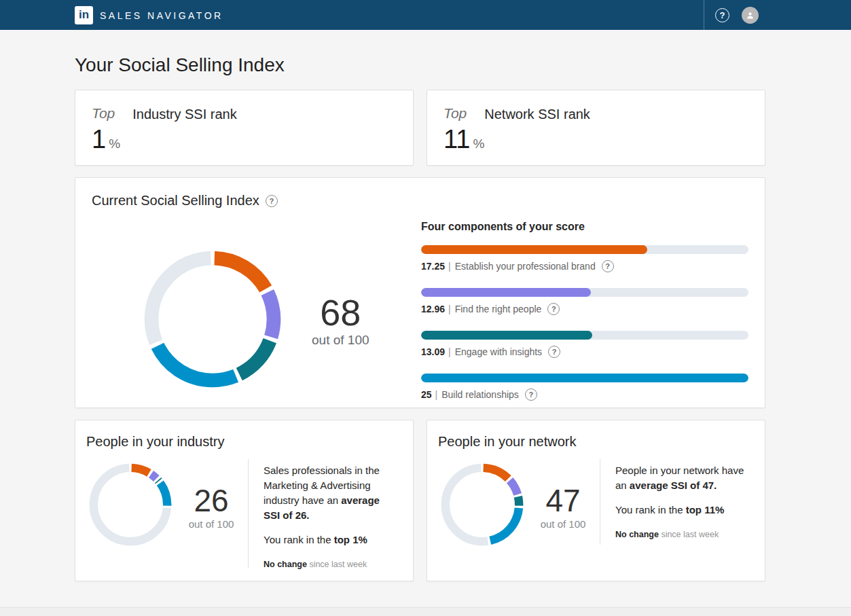 Image resolution: width=851 pixels, height=616 pixels. I want to click on current-ssi-title: Current Social Selling Index, so click(175, 201).